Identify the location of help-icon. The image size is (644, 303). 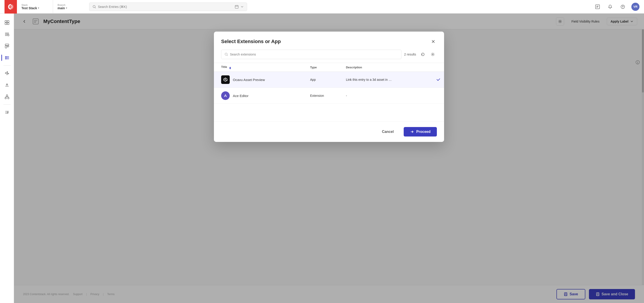
(623, 7).